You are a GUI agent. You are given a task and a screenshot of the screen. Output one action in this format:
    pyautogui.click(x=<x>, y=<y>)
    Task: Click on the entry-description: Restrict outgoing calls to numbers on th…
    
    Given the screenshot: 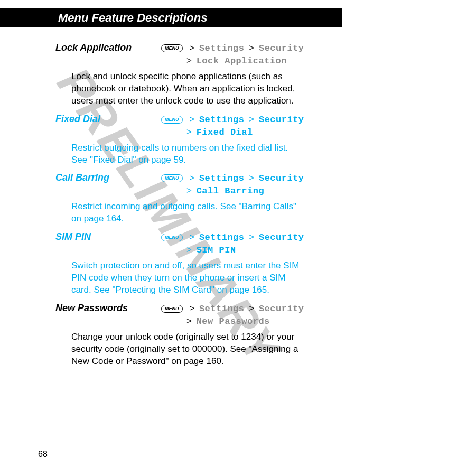 What is the action you would take?
    pyautogui.click(x=188, y=154)
    